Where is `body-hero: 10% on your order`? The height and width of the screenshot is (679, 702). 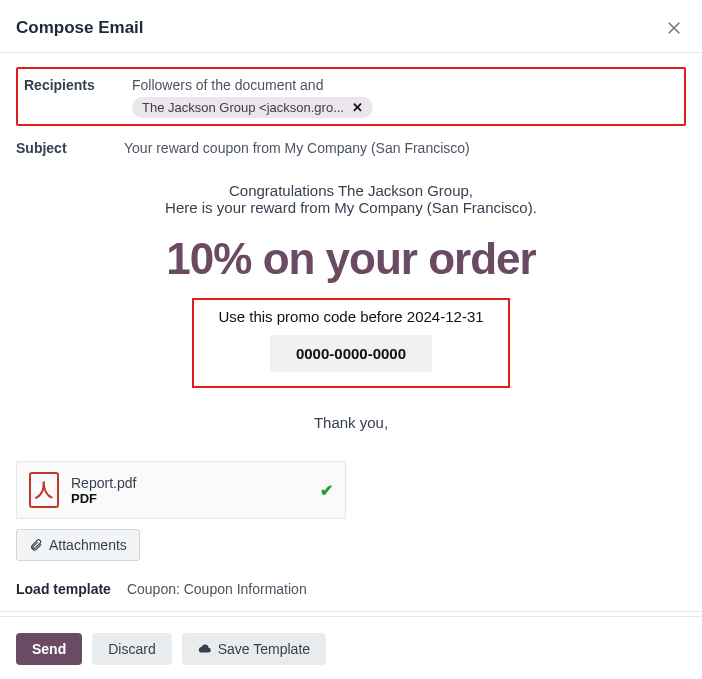 body-hero: 10% on your order is located at coordinates (351, 259).